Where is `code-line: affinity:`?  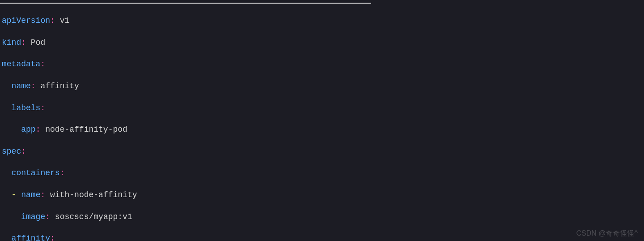 code-line: affinity: is located at coordinates (323, 237).